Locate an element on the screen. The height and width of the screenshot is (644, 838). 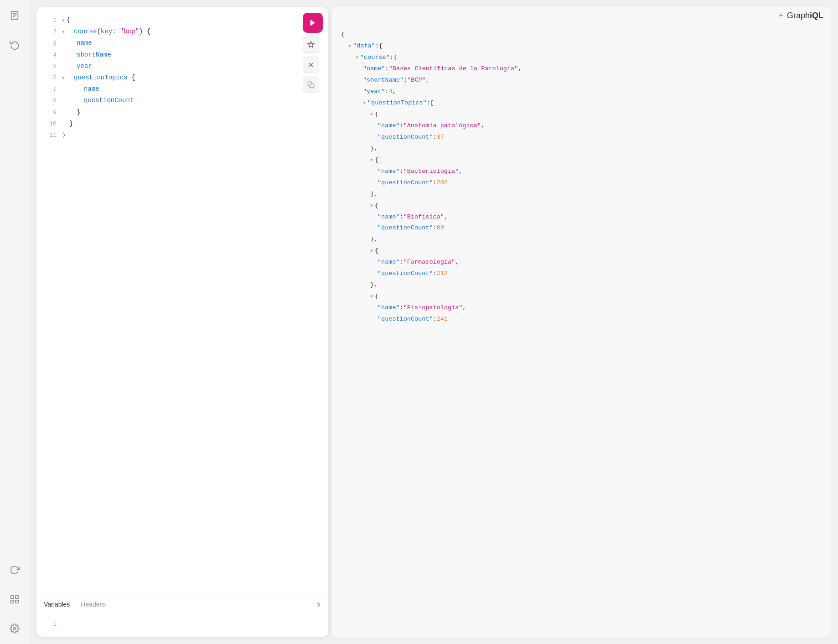
code-line-11: 11 } is located at coordinates (182, 135).